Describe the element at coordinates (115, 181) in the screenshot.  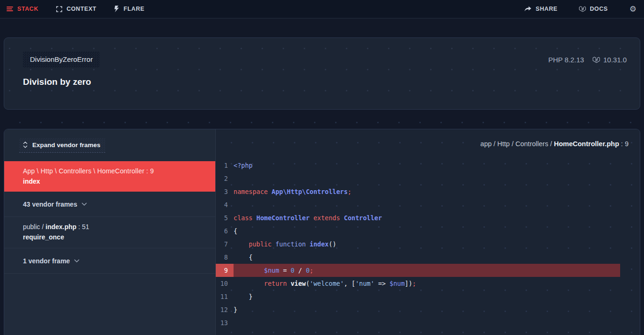
I see `frame-method: index` at that location.